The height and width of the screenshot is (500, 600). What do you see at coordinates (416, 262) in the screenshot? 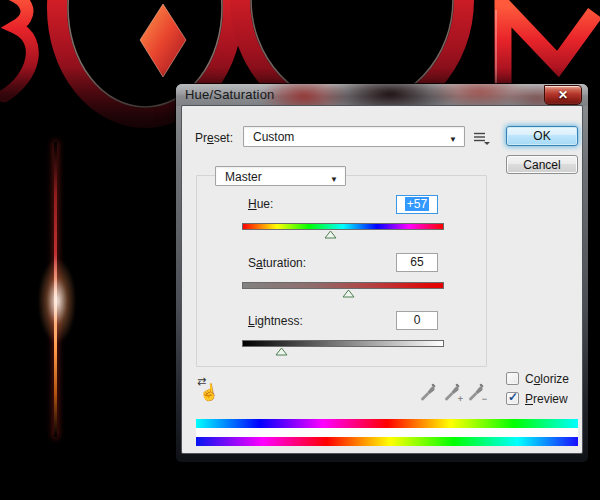
I see `saturation-value: 65` at bounding box center [416, 262].